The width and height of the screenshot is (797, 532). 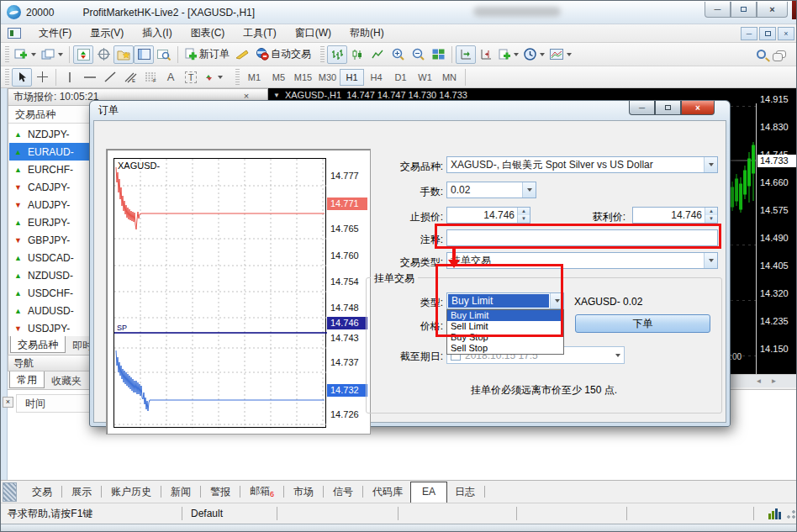 I want to click on candlestick-button, so click(x=357, y=55).